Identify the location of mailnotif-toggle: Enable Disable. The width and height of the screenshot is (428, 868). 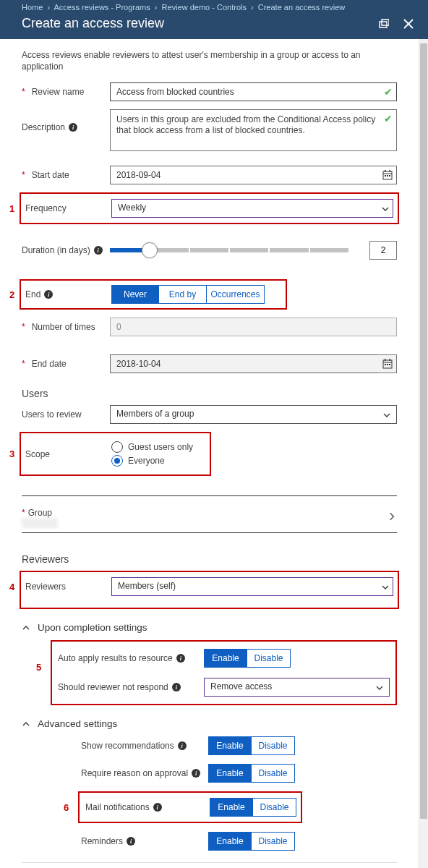
(253, 807).